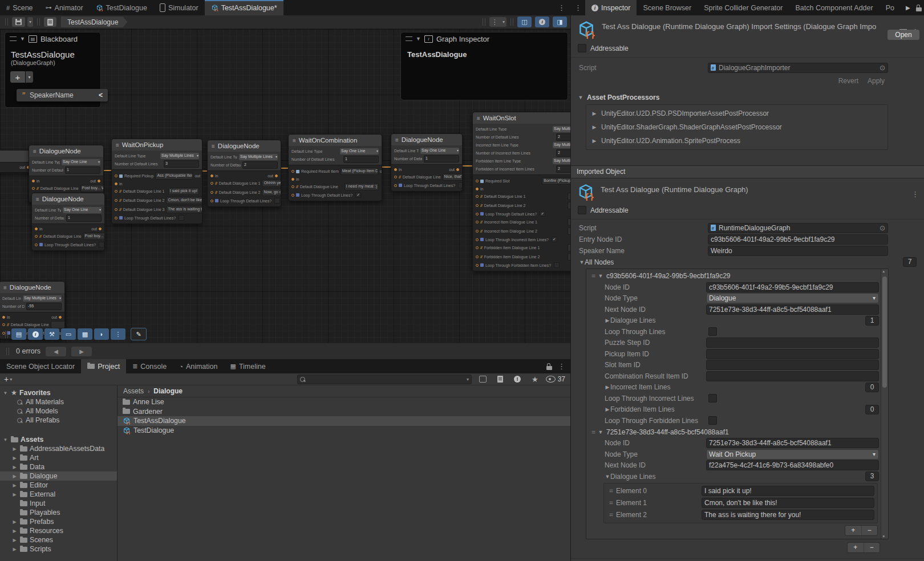 The width and height of the screenshot is (924, 561). Describe the element at coordinates (384, 380) in the screenshot. I see `project-search-input: ▾` at that location.